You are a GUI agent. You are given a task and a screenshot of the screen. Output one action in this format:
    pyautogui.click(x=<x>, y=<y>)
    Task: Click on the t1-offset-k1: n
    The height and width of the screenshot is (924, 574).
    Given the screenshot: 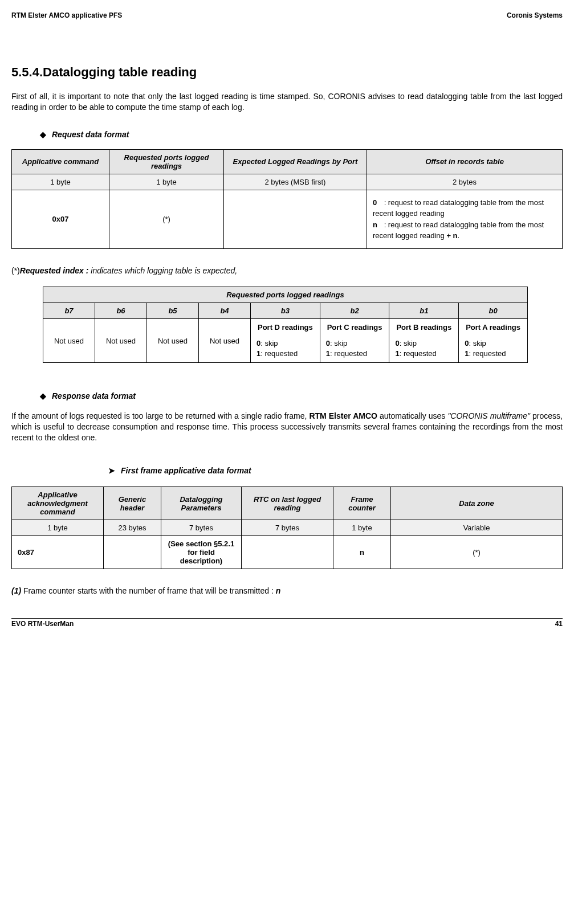 What is the action you would take?
    pyautogui.click(x=377, y=225)
    